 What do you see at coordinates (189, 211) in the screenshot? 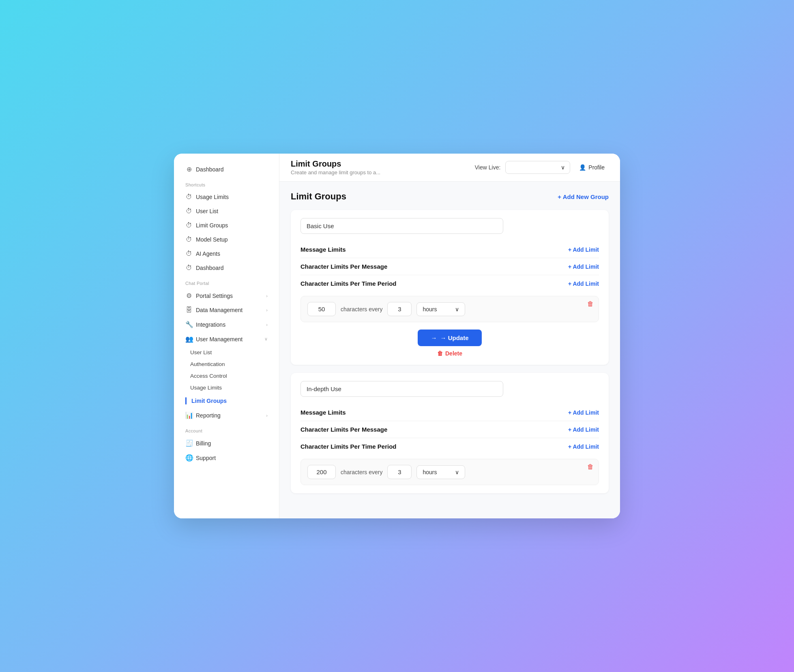
I see `user-list-icon: ⏱` at bounding box center [189, 211].